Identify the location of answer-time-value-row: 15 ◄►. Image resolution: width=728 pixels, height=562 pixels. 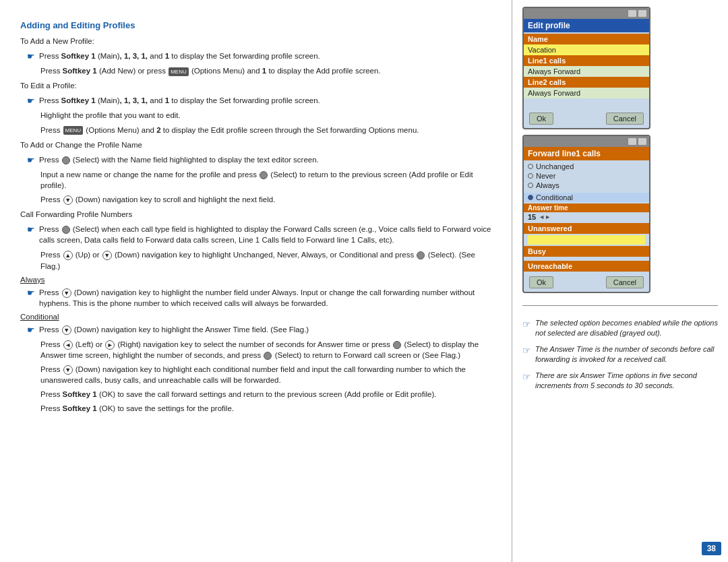
(586, 217).